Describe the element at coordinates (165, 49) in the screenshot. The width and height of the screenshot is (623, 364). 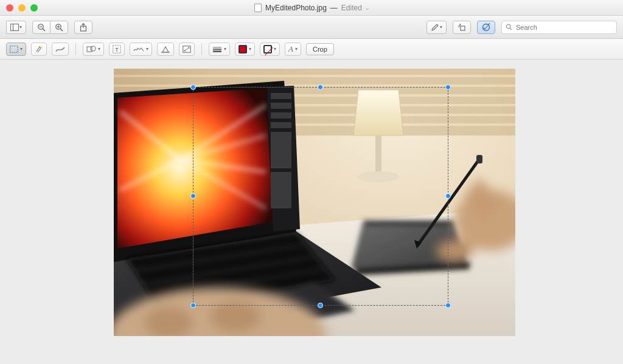
I see `adjust-color-tool` at that location.